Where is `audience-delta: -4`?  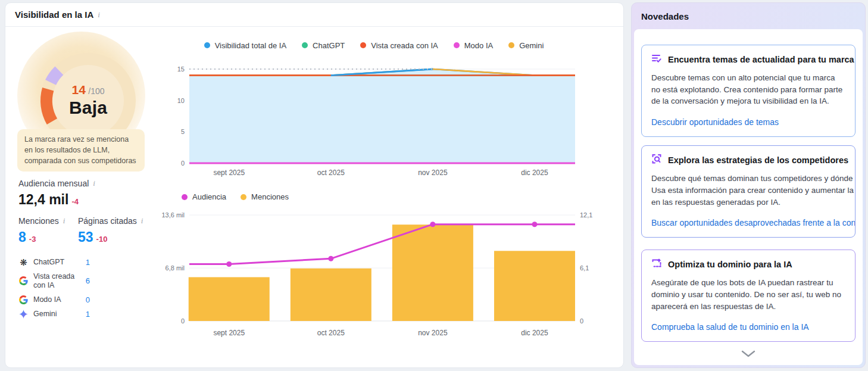
audience-delta: -4 is located at coordinates (75, 201).